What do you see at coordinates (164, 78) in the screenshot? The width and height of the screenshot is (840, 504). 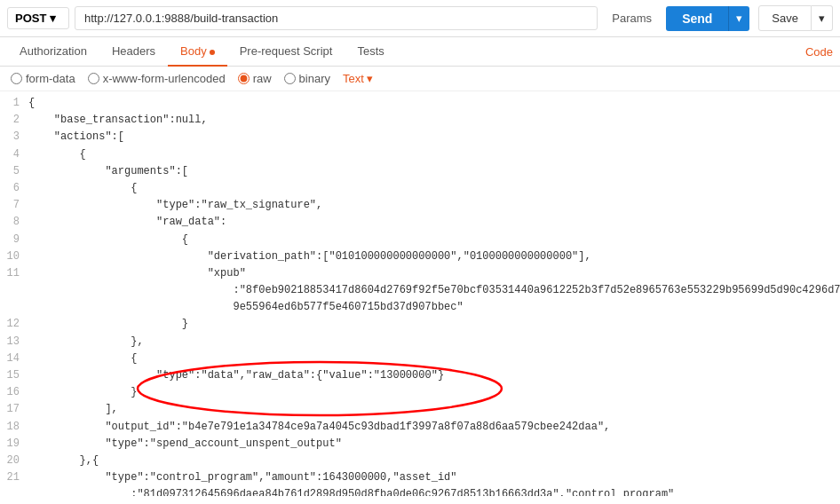 I see `xwww-label: x-www-form-urlencoded` at bounding box center [164, 78].